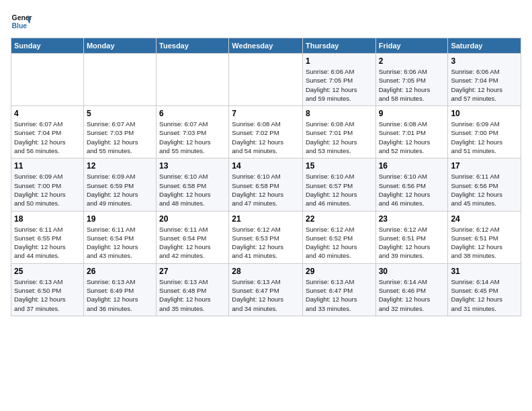 This screenshot has height=411, width=532. I want to click on calendar-cell: 4Sunrise: 6:07 AM Sunset: 7:04 PM Daylig…, so click(48, 132).